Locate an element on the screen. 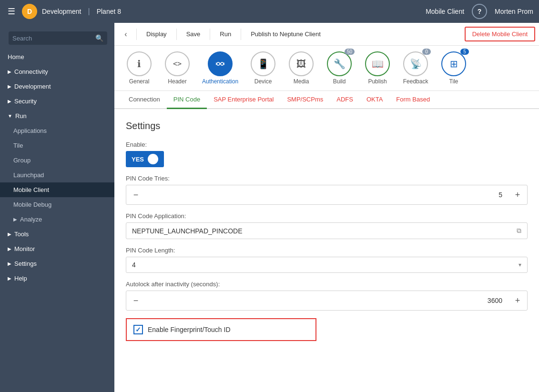 Image resolution: width=539 pixels, height=392 pixels. pin-tries-label: PIN Code Tries: is located at coordinates (327, 178).